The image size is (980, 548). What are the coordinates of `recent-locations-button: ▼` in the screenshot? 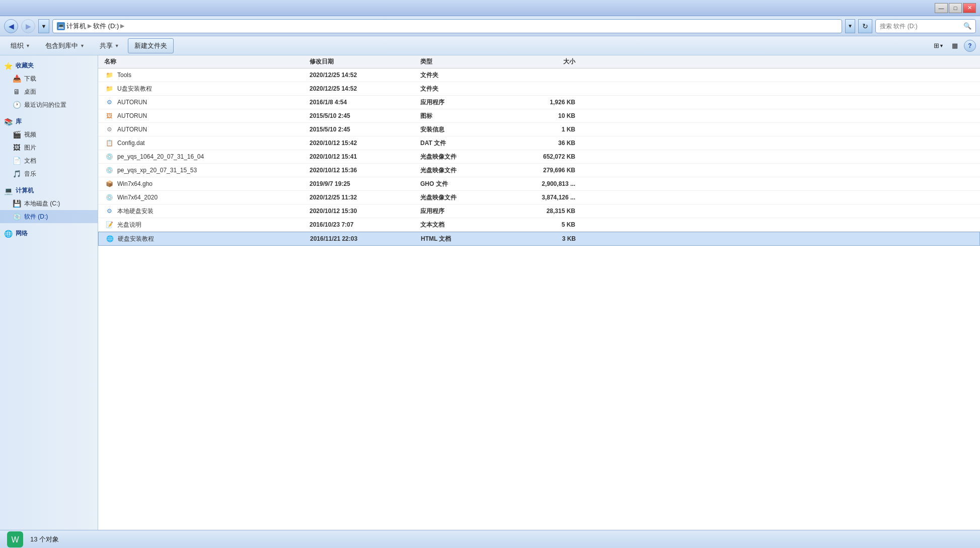 It's located at (44, 26).